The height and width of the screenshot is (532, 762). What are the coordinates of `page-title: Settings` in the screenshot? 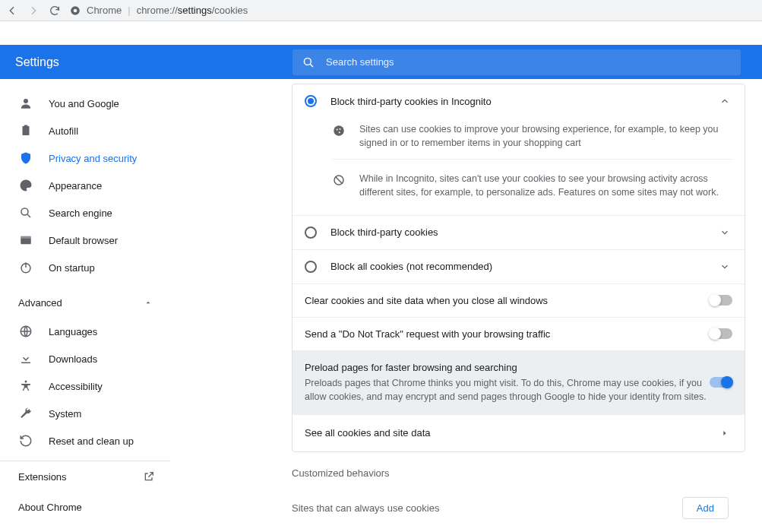 It's located at (146, 62).